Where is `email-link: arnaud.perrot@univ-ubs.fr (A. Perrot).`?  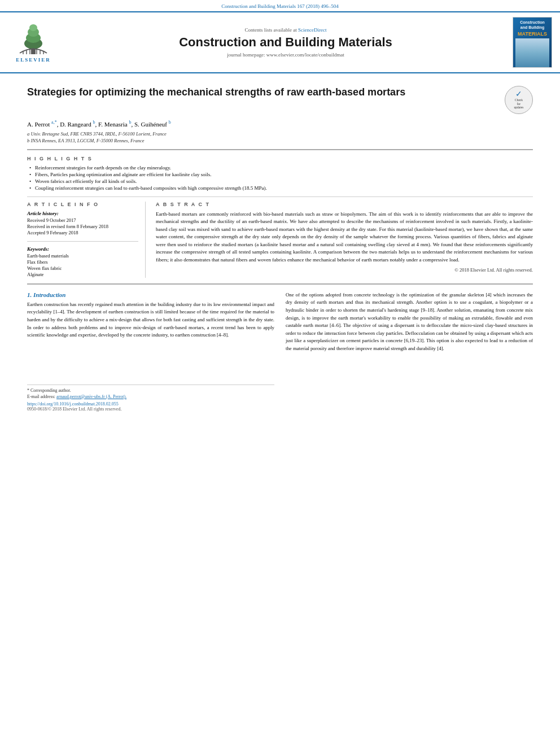 email-link: arnaud.perrot@univ-ubs.fr (A. Perrot). is located at coordinates (91, 396).